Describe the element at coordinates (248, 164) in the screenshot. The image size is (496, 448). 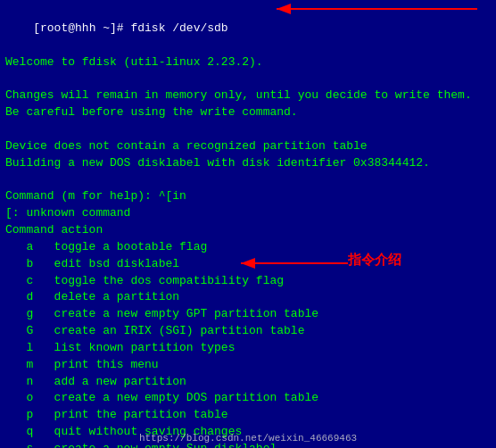
I see `building-line: Building a new DOS disklabel with disk i…` at that location.